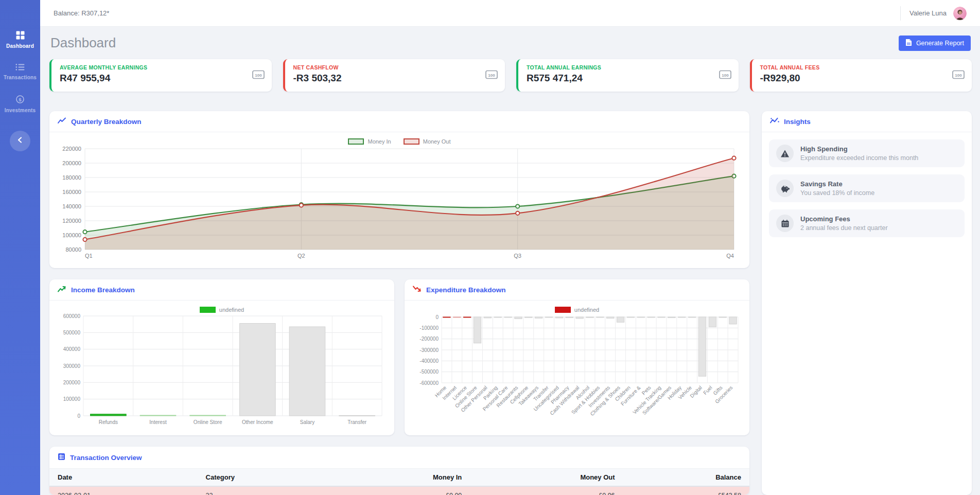 This screenshot has width=980, height=495. I want to click on insight-savings-rate: Savings Rate You saved 18% of income, so click(867, 188).